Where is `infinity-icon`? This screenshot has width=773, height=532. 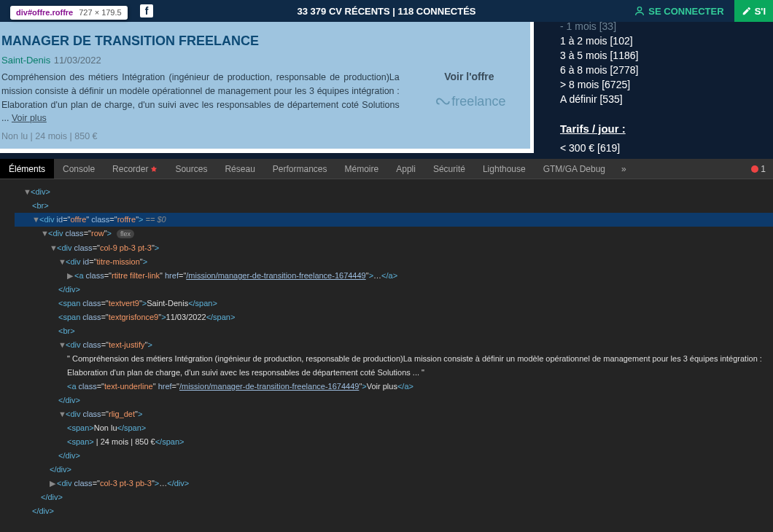 infinity-icon is located at coordinates (441, 101).